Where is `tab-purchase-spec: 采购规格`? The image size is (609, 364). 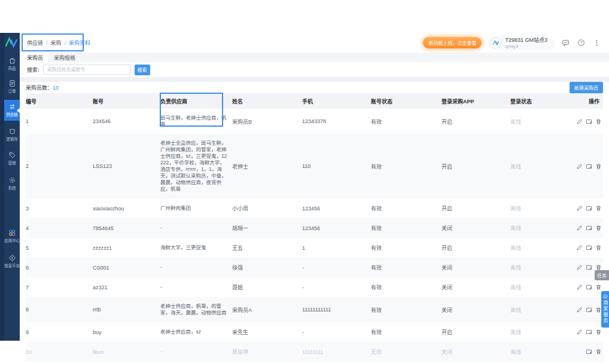
tab-purchase-spec: 采购规格 is located at coordinates (65, 57).